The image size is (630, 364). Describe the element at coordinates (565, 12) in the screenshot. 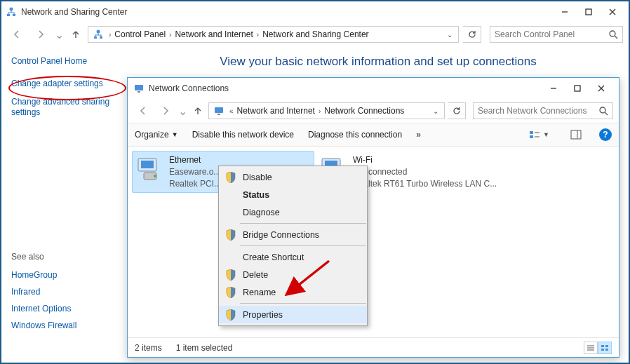

I see `minimize-button` at that location.